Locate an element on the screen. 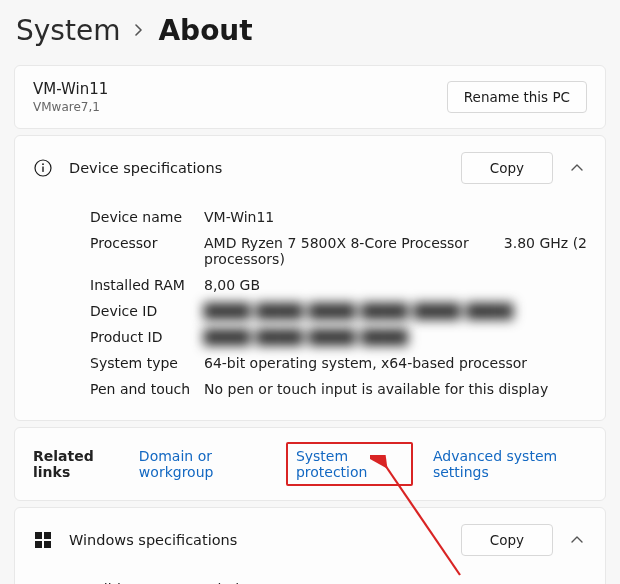  windows-specs-body: Edition Windows 11 Pro is located at coordinates (310, 578).